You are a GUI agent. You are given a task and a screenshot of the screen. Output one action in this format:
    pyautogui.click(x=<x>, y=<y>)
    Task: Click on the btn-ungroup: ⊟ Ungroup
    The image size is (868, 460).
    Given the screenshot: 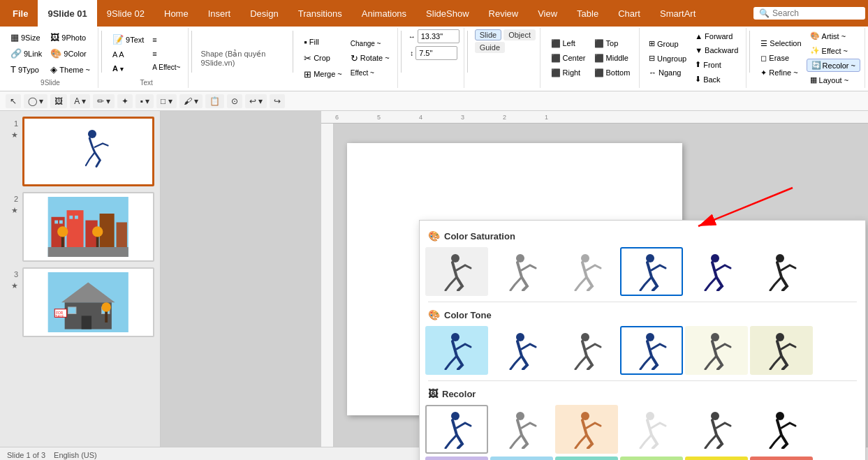 What is the action you would take?
    pyautogui.click(x=668, y=59)
    